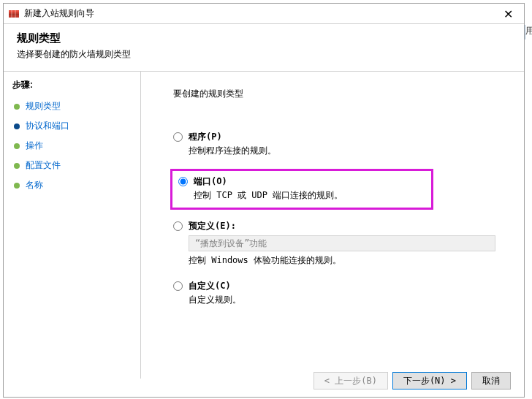 Image resolution: width=532 pixels, height=399 pixels. Describe the element at coordinates (345, 300) in the screenshot. I see `radio-desc-custom: 自定义规则。` at that location.